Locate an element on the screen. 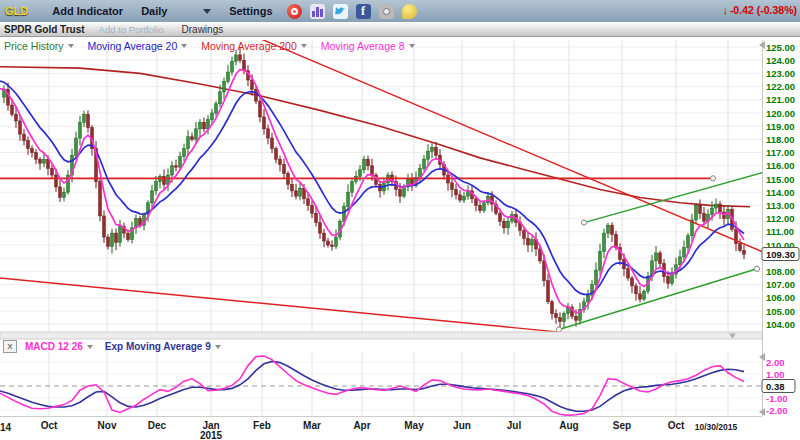  time-axis: OctNovDecJanFebMarAprMayJunJulAugSepOct2… is located at coordinates (369, 430).